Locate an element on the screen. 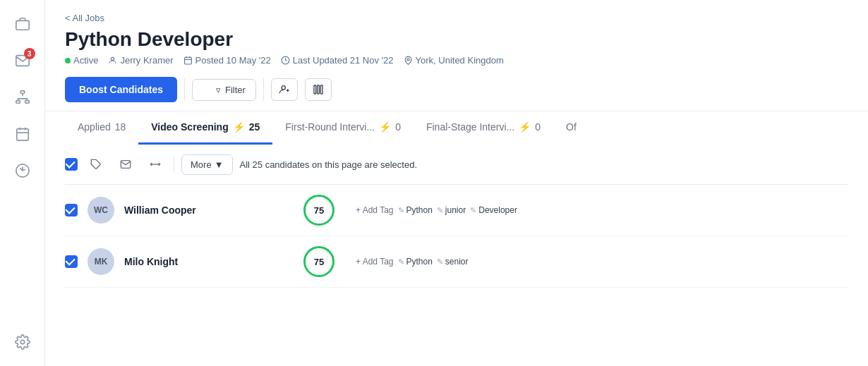  lightning-icon: ⚡ is located at coordinates (239, 127).